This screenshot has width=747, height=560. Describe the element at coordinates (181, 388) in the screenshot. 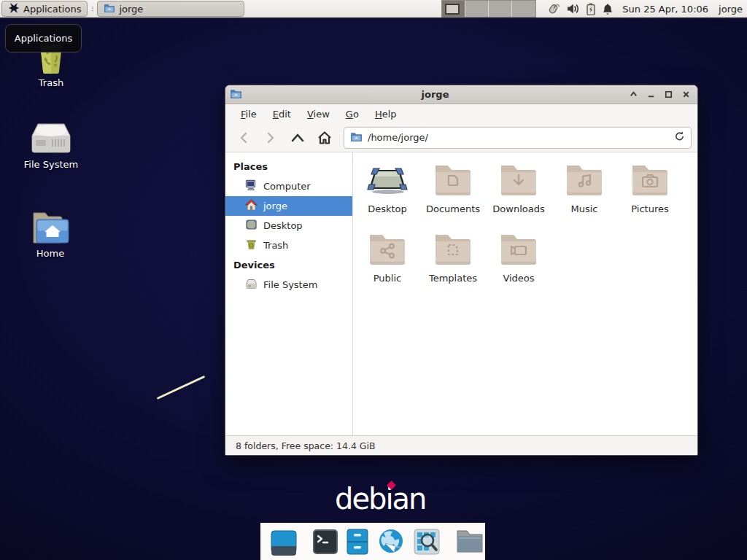

I see `desktop-stroke-artifact` at that location.